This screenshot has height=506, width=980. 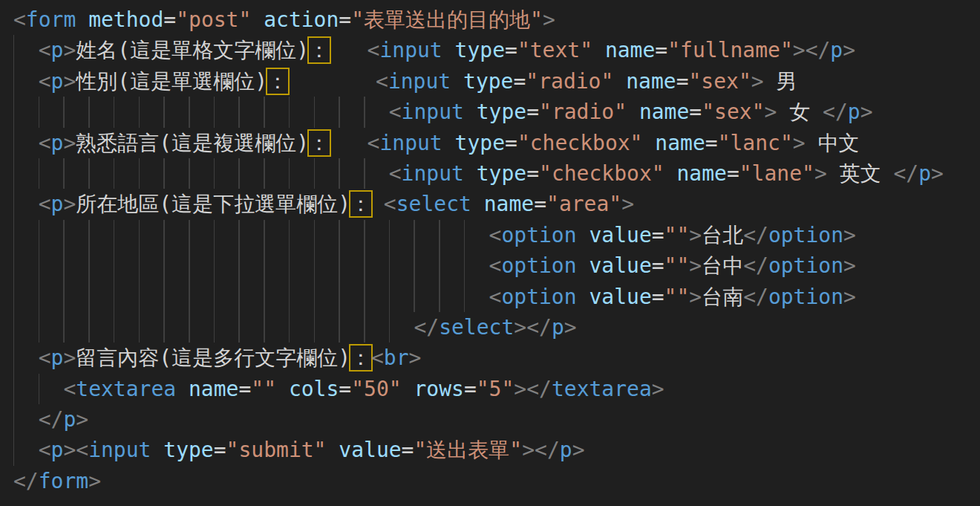 I want to click on string-token: "checkbox", so click(x=601, y=174).